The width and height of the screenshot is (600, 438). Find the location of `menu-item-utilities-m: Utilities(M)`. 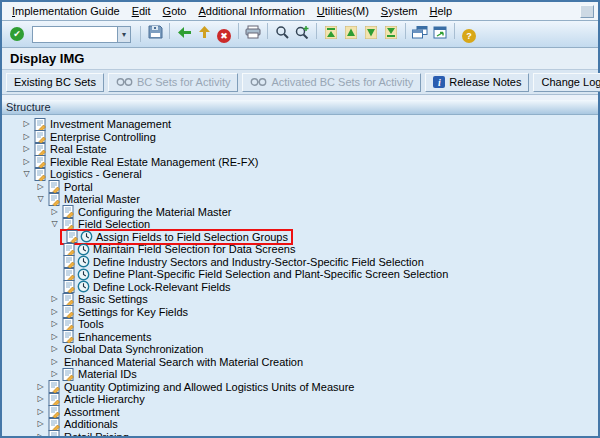

menu-item-utilities-m: Utilities(M) is located at coordinates (343, 11).